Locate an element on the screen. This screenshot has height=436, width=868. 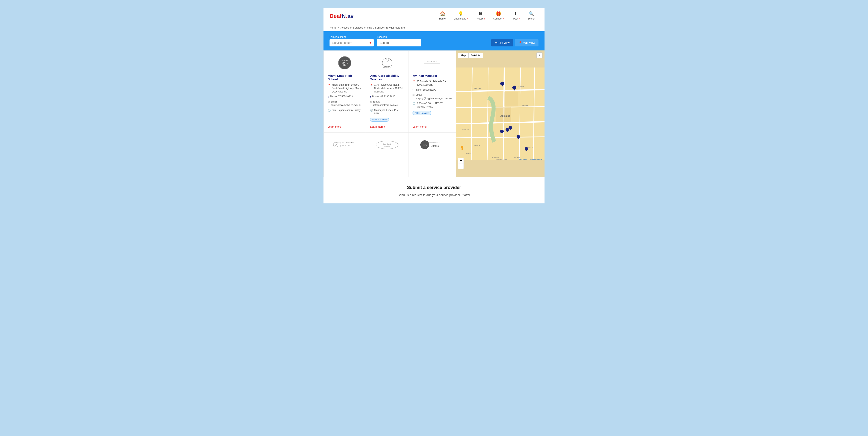
service-feature-select: Service Feature is located at coordinates (352, 43).